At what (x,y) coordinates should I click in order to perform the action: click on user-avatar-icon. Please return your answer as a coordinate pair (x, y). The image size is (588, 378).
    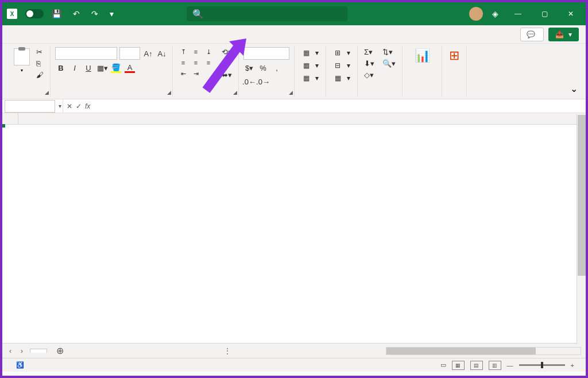
    Looking at the image, I should click on (476, 14).